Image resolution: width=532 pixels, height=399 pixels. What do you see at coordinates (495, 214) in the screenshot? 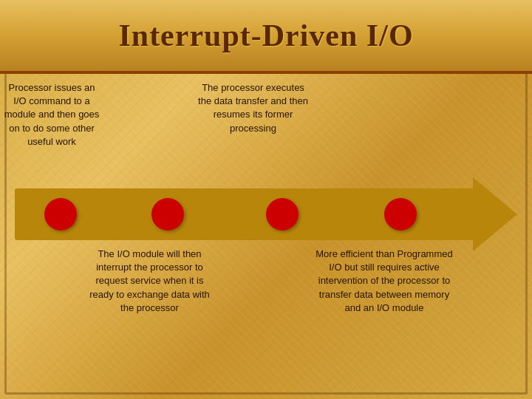
I see `arrow-head` at bounding box center [495, 214].